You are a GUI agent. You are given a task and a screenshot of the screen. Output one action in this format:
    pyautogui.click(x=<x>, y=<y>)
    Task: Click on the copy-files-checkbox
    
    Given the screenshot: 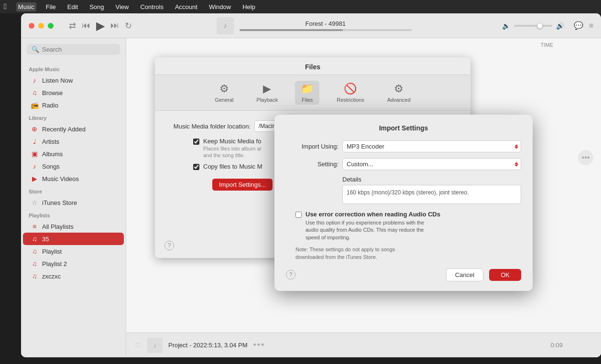 What is the action you would take?
    pyautogui.click(x=196, y=167)
    